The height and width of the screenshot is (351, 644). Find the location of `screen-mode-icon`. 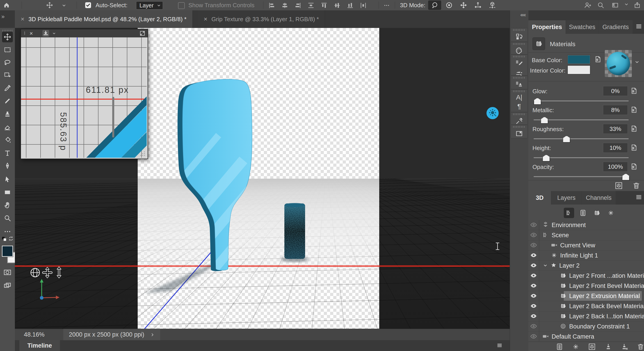

screen-mode-icon is located at coordinates (8, 286).